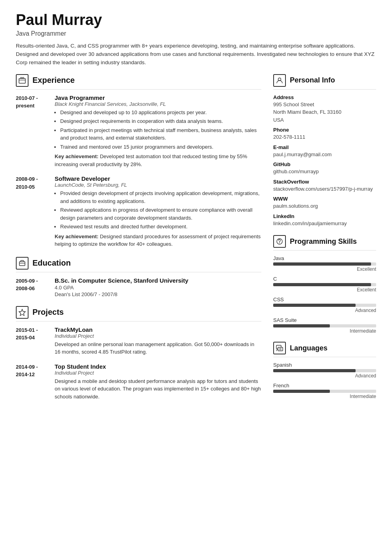 The image size is (392, 555). I want to click on personal-info-icon, so click(280, 80).